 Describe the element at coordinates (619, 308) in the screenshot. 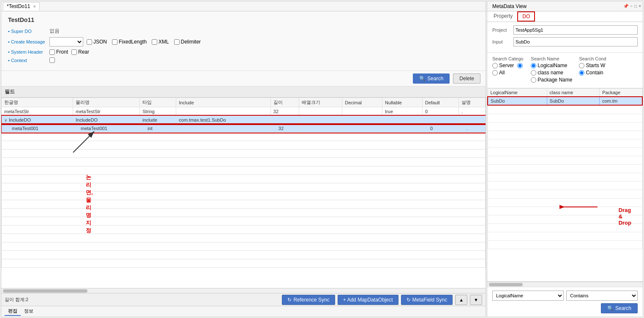

I see `right-search-button: 🔍 Search` at that location.